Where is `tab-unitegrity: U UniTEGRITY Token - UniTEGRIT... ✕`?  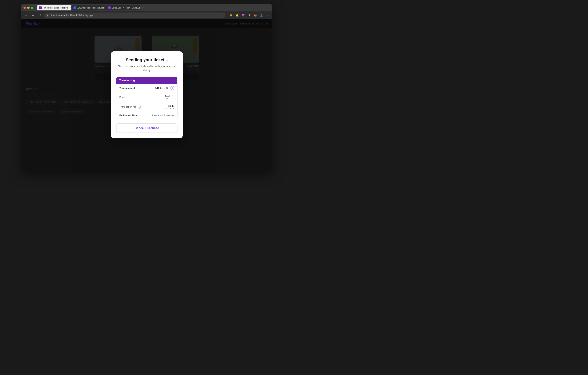 tab-unitegrity: U UniTEGRITY Token - UniTEGRIT... ✕ is located at coordinates (123, 8).